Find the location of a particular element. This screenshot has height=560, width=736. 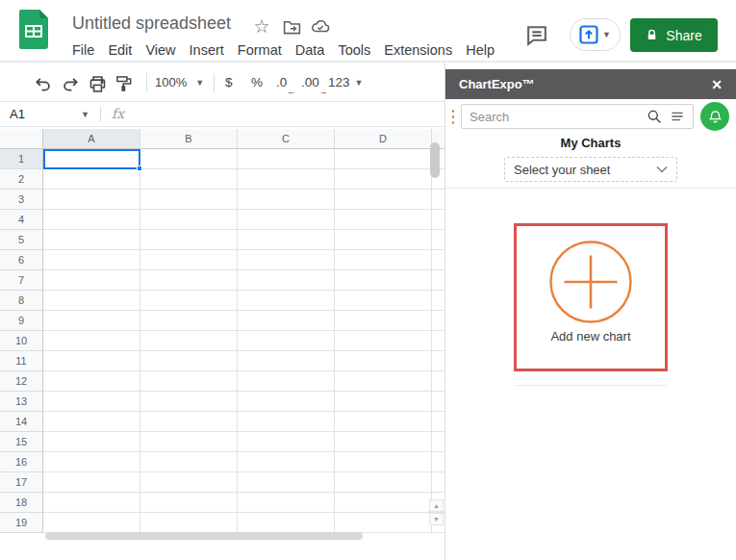

menu-extensions: Extensions is located at coordinates (418, 50).